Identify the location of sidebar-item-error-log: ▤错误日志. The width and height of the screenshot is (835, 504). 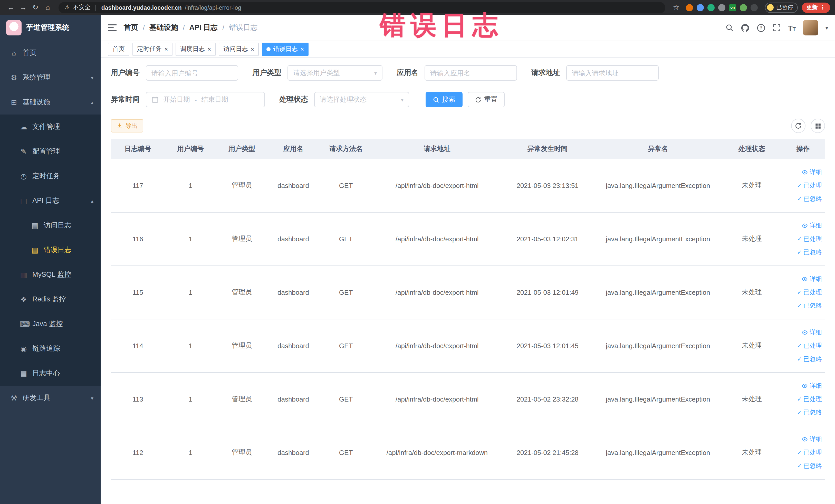
(50, 250).